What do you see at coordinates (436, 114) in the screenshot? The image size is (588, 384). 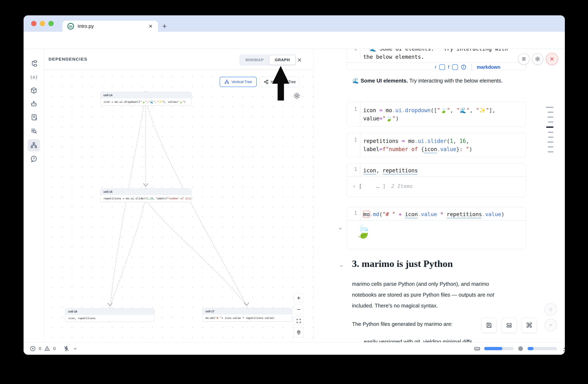 I see `code-cell-dropdown: 1 icon = mo.ui.dropdown(["🍃", "🌊", "✨"],…` at bounding box center [436, 114].